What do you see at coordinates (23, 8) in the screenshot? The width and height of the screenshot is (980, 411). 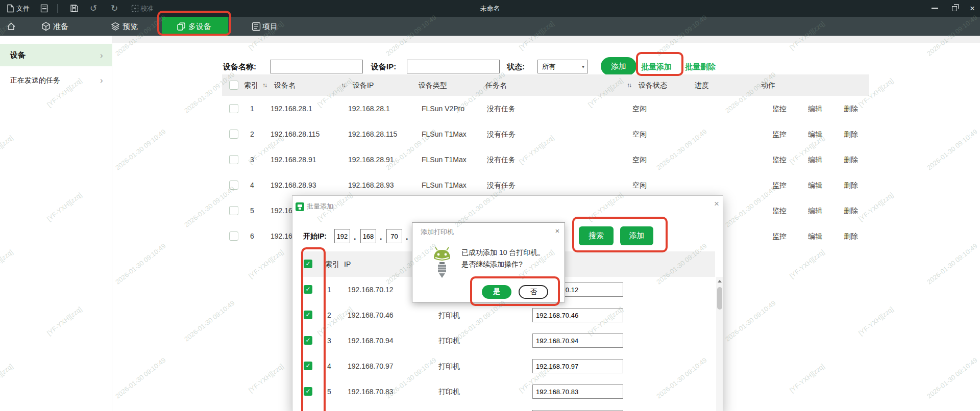 I see `file-menu: 文件` at bounding box center [23, 8].